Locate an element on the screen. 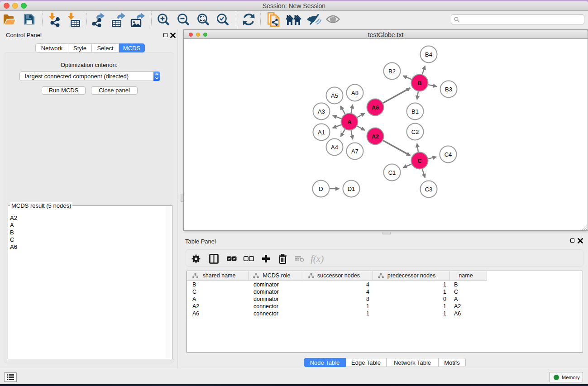 The height and width of the screenshot is (386, 588). svg-text: A4 is located at coordinates (335, 148).